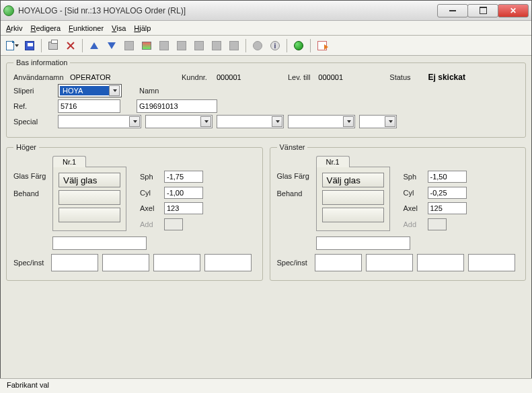 The image size is (532, 393). I want to click on chevron-down-icon, so click(114, 91).